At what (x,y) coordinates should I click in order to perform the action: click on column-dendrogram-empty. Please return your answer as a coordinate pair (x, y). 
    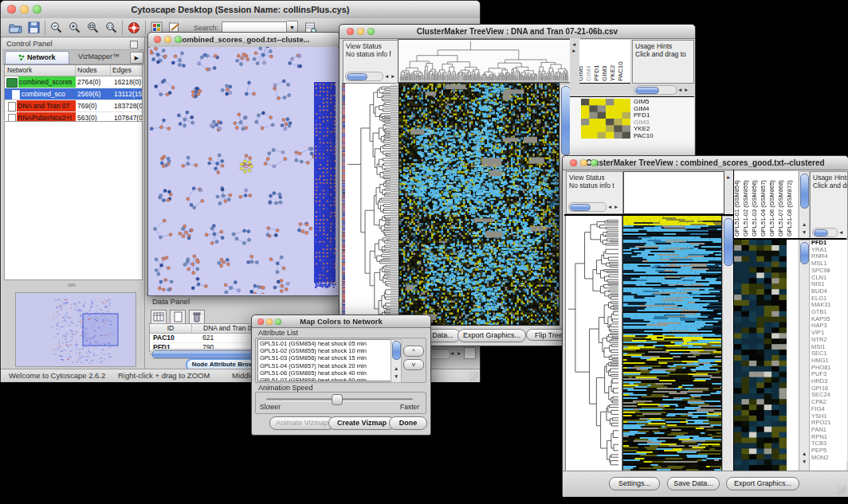
    Looking at the image, I should click on (674, 193).